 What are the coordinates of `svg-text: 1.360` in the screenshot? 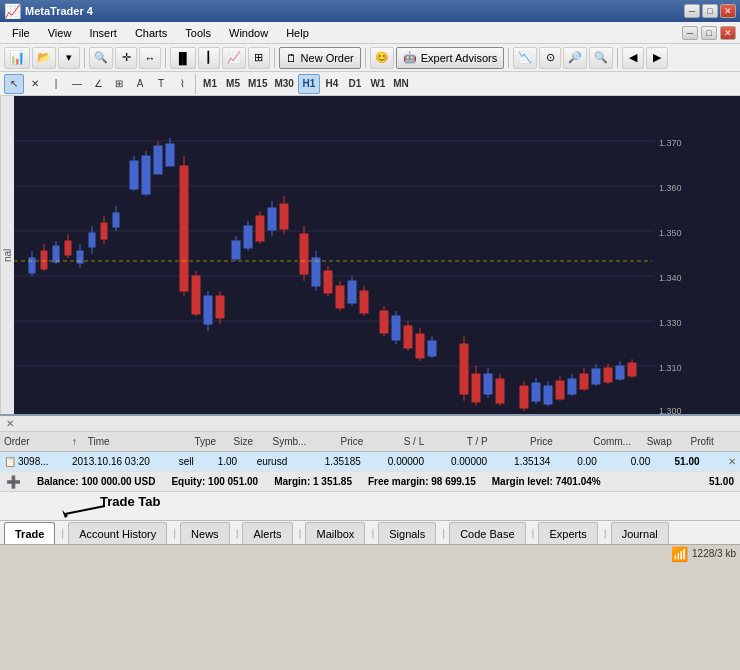 It's located at (670, 188).